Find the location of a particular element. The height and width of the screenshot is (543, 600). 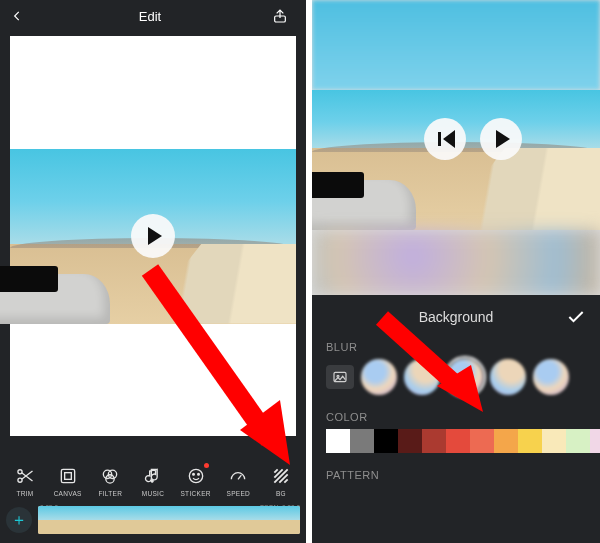

section-label-blur: BLUR is located at coordinates (456, 346).